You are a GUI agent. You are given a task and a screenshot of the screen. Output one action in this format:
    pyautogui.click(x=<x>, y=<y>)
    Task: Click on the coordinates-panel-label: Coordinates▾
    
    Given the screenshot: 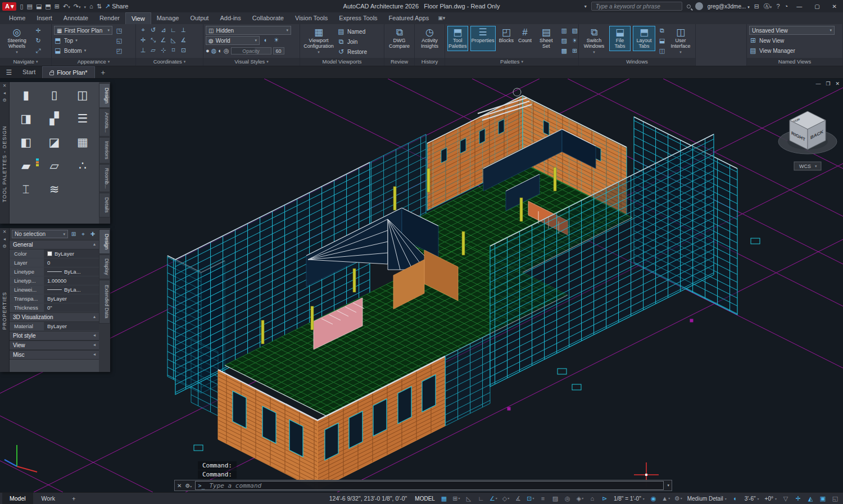 What is the action you would take?
    pyautogui.click(x=170, y=62)
    